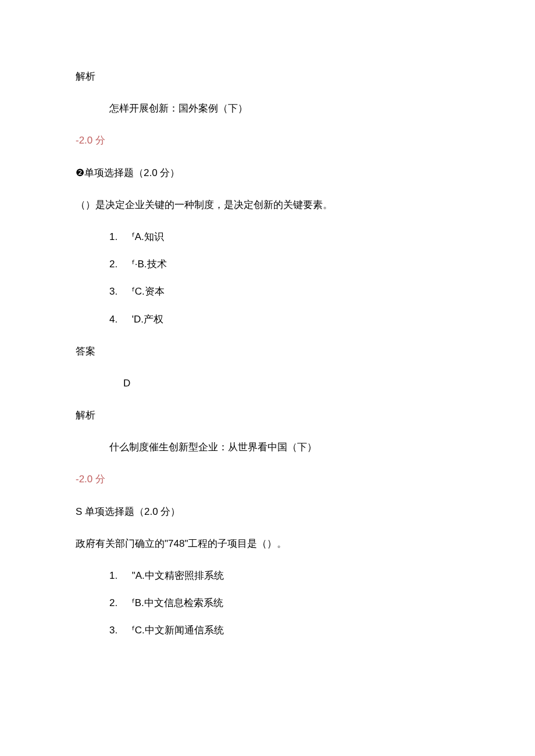 This screenshot has height=756, width=535. I want to click on answer-value: D, so click(268, 384).